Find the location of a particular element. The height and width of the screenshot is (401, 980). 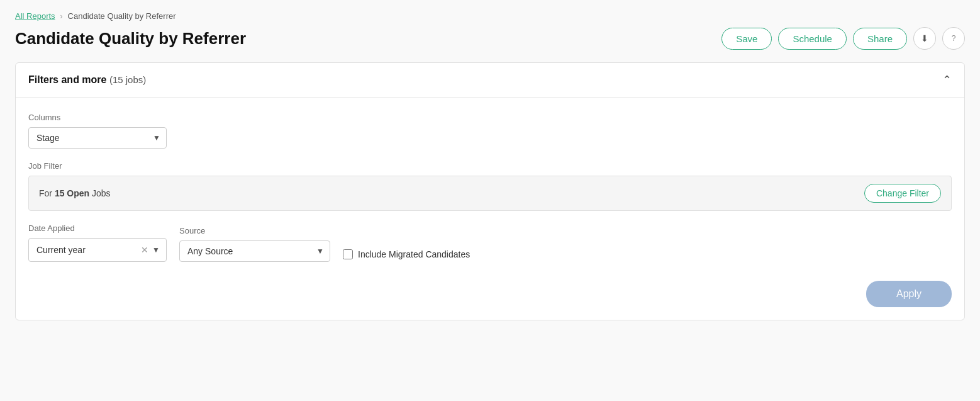

include-migrated-item: Include Migrated Candidates is located at coordinates (406, 256).